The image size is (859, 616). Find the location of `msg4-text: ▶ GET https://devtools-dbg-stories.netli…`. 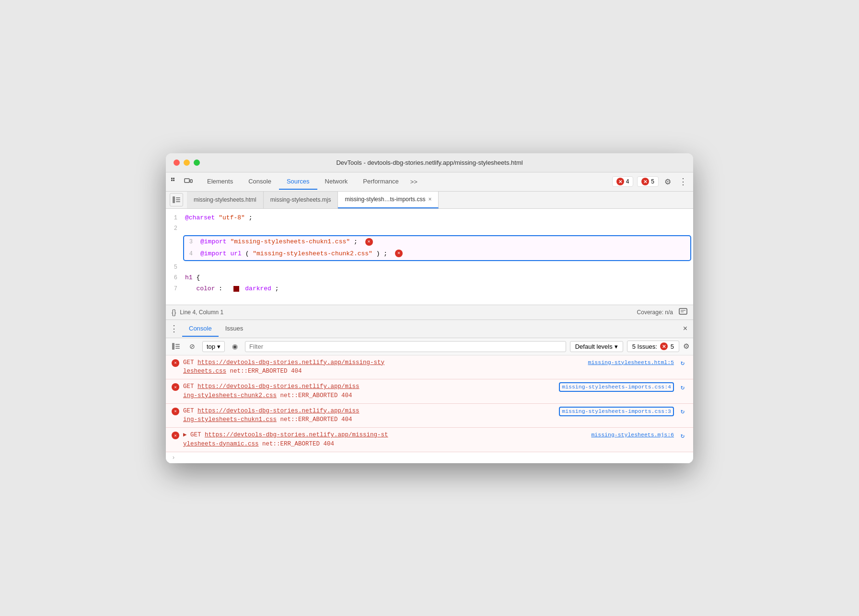

msg4-text: ▶ GET https://devtools-dbg-stories.netli… is located at coordinates (385, 440).